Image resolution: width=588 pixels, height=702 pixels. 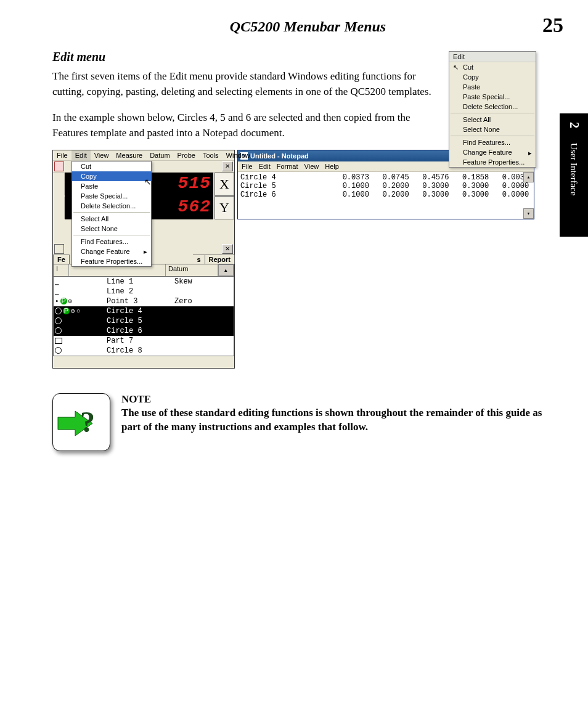 I want to click on feature-name: Circle 6, so click(x=141, y=331).